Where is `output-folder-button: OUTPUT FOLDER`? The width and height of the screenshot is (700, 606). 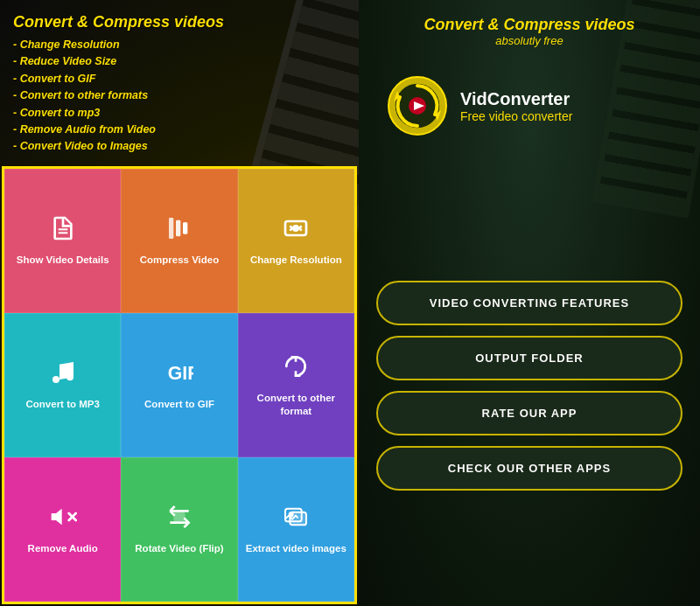
output-folder-button: OUTPUT FOLDER is located at coordinates (529, 359).